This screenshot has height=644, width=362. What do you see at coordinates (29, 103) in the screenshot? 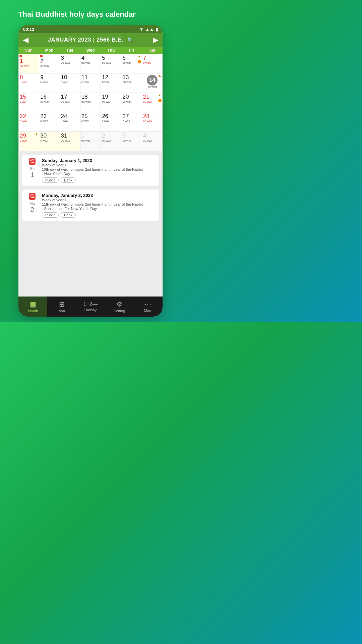
I see `cal-cell-jan15: 15 c wan` at bounding box center [29, 103].